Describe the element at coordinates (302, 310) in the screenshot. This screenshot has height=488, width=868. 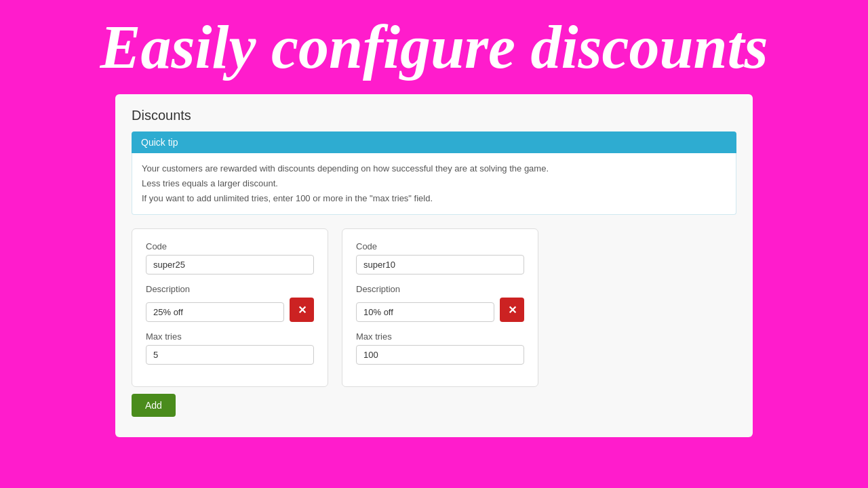
I see `delete-button-1: ✕` at that location.